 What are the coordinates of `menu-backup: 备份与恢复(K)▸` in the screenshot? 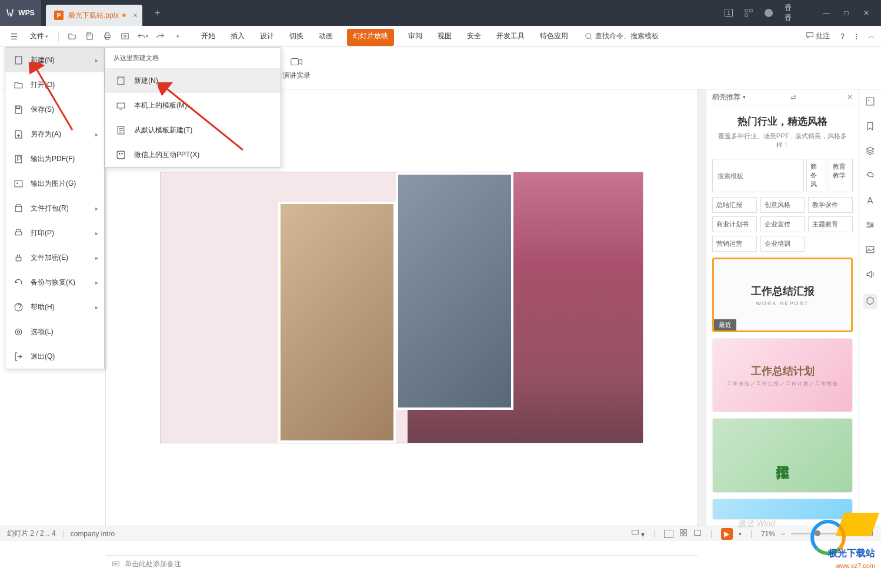 It's located at (55, 282).